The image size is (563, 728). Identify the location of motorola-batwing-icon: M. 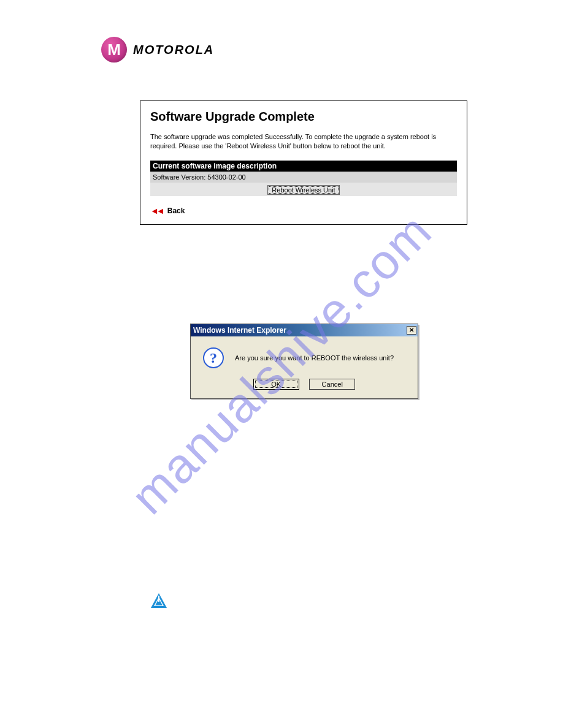
(114, 50).